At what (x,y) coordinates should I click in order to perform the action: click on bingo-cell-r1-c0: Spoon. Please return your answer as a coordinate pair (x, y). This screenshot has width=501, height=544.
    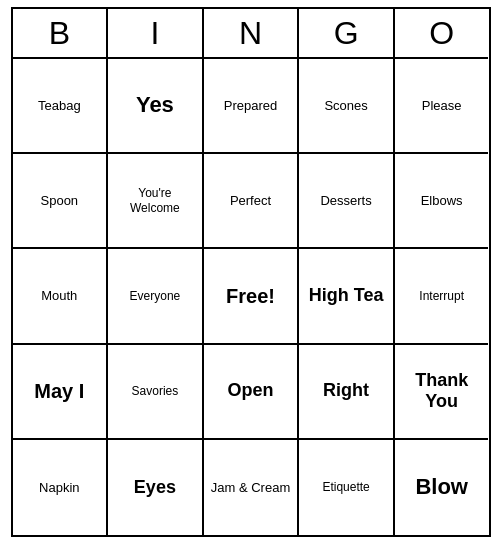
    Looking at the image, I should click on (61, 202).